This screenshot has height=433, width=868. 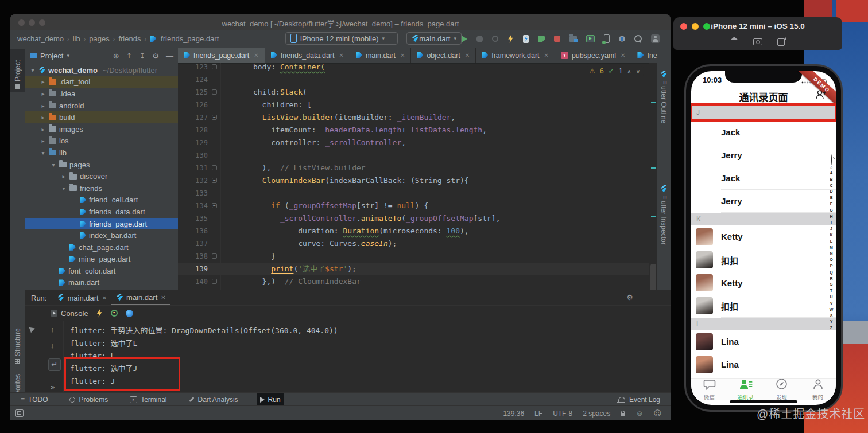 I want to click on run-button, so click(x=464, y=39).